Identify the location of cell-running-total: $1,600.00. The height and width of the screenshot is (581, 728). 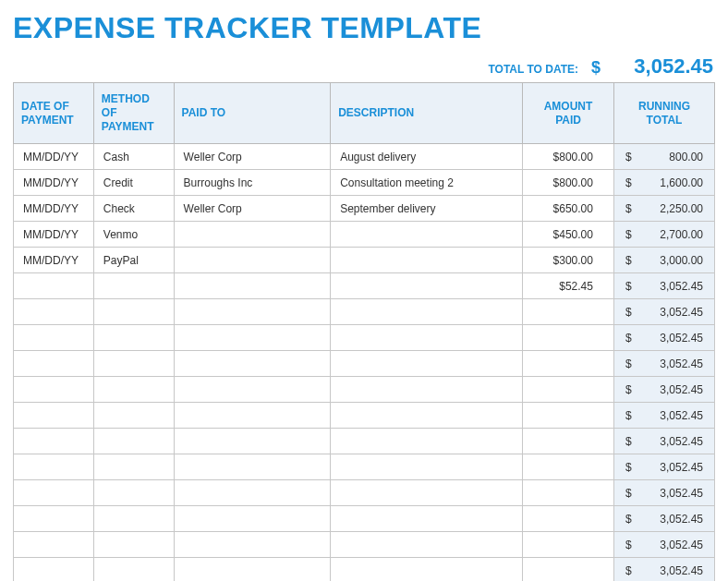
(663, 183).